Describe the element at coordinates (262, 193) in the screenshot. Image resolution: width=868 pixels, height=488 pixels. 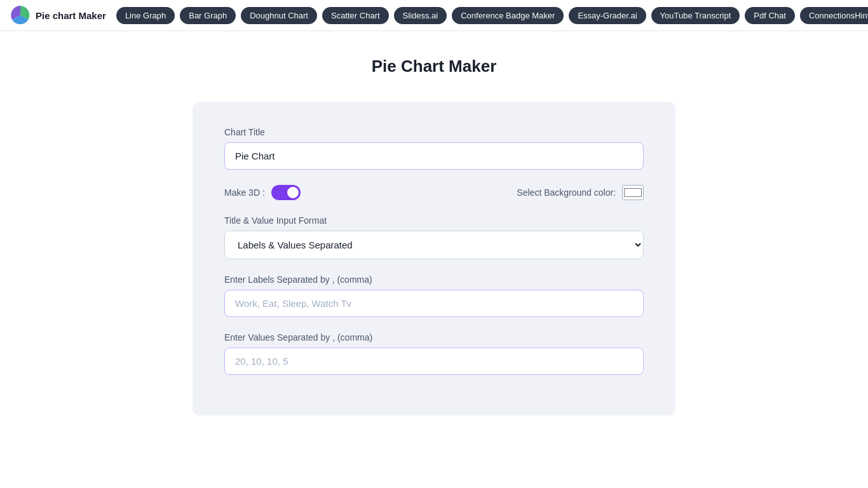
I see `toggle-left: Make 3D :` at that location.